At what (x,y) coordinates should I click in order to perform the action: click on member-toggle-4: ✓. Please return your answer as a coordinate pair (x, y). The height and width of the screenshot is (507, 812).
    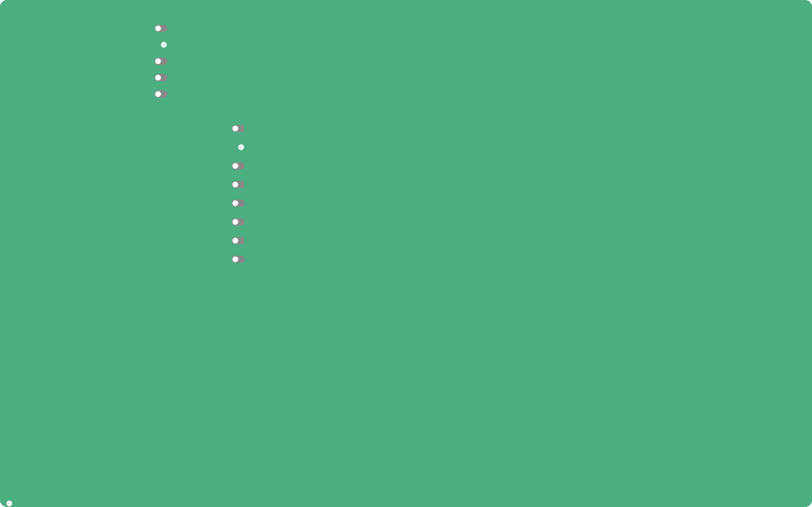
    Looking at the image, I should click on (238, 203).